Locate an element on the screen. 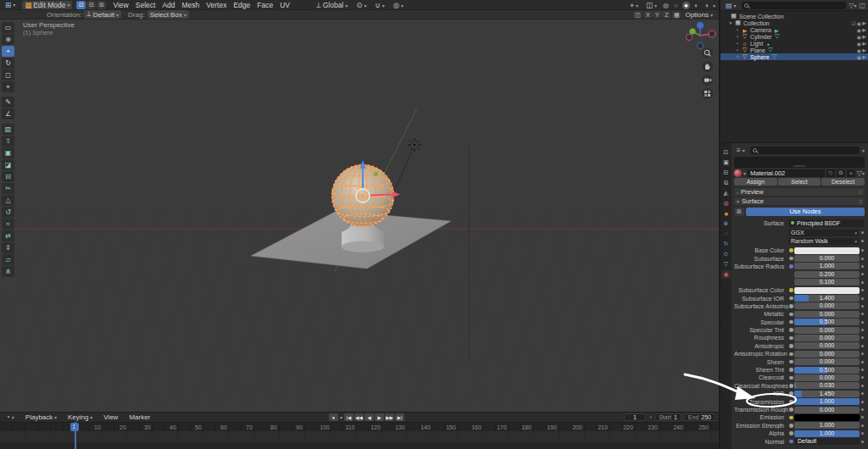 The image size is (868, 449). toolbar-tool-button: ∠ is located at coordinates (8, 114).